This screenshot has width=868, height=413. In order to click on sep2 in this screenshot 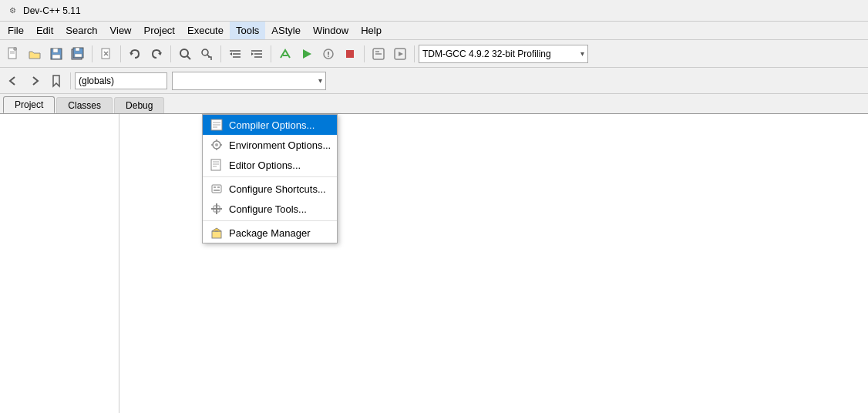, I will do `click(120, 54)`.